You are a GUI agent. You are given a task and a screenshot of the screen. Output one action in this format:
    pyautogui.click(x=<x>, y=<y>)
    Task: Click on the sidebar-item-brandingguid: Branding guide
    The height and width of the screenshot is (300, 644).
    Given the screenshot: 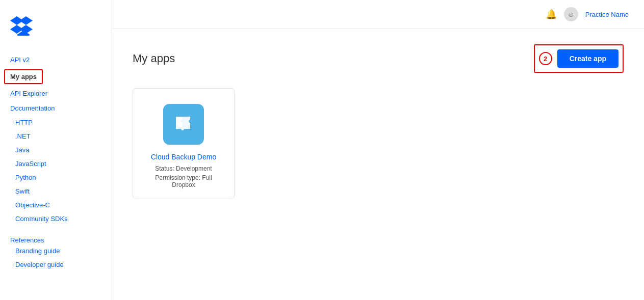 What is the action you would take?
    pyautogui.click(x=56, y=251)
    